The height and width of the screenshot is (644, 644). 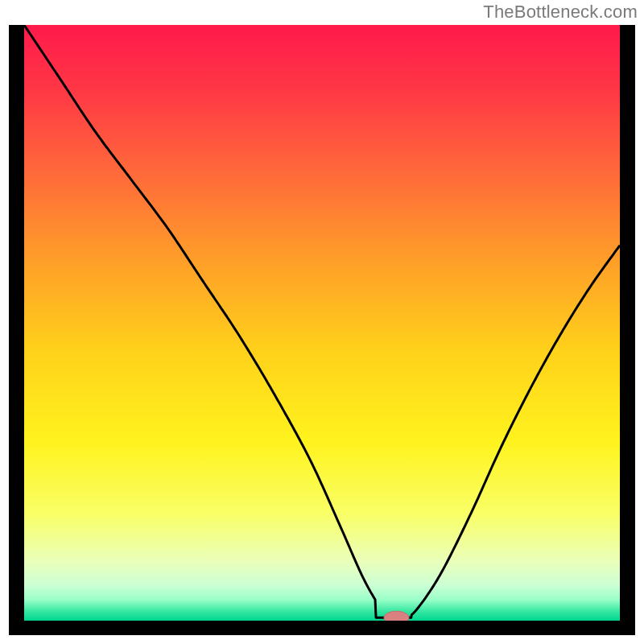 What do you see at coordinates (560, 12) in the screenshot?
I see `watermark-text: TheBottleneck.com` at bounding box center [560, 12].